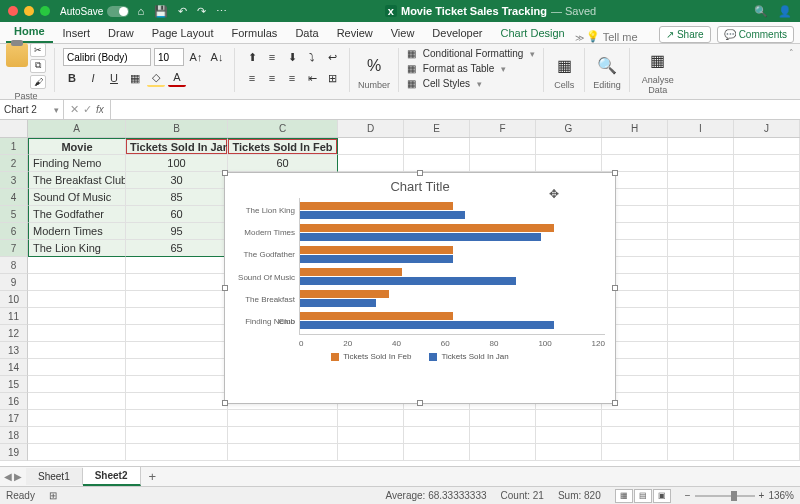 This screenshot has width=800, height=504. I want to click on col-header-A: A, so click(77, 128).